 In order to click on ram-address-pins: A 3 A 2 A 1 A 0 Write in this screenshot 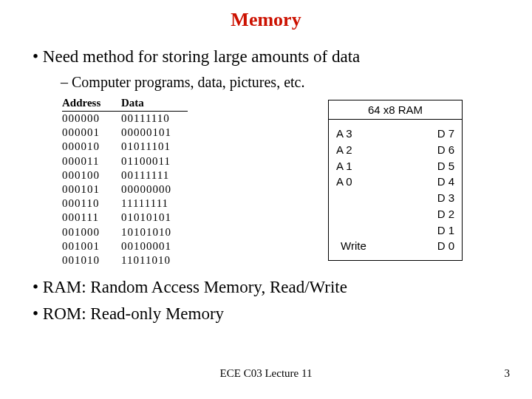, I will do `click(366, 190)`.